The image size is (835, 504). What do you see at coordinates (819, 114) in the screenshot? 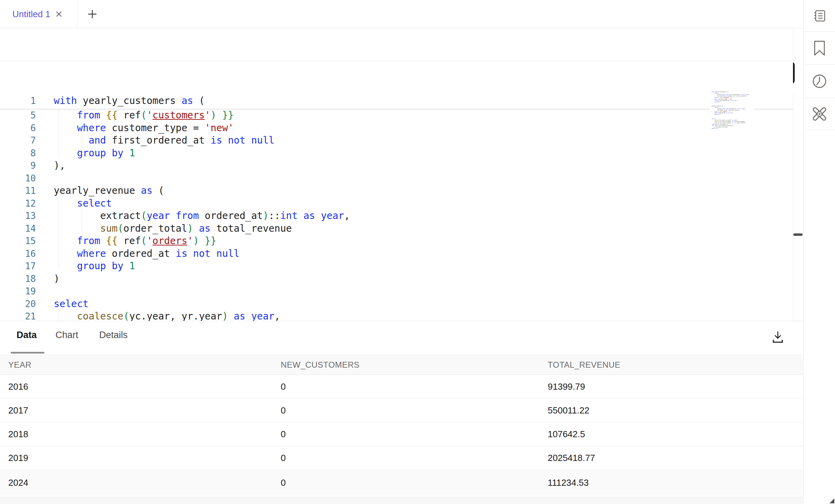
I see `dbt-canvas-icon` at bounding box center [819, 114].